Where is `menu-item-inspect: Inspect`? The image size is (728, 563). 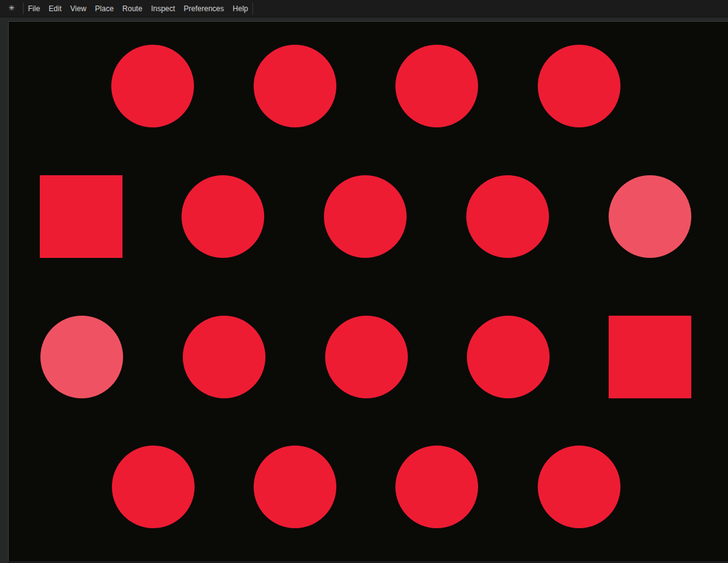
menu-item-inspect: Inspect is located at coordinates (163, 9).